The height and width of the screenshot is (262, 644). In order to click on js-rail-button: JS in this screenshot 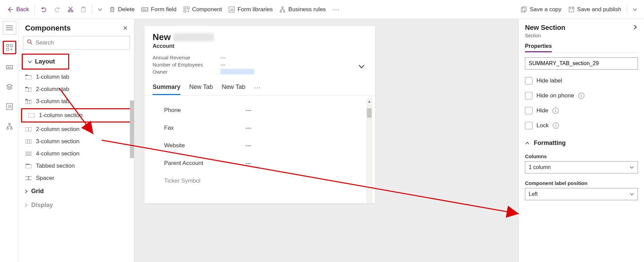, I will do `click(9, 107)`.